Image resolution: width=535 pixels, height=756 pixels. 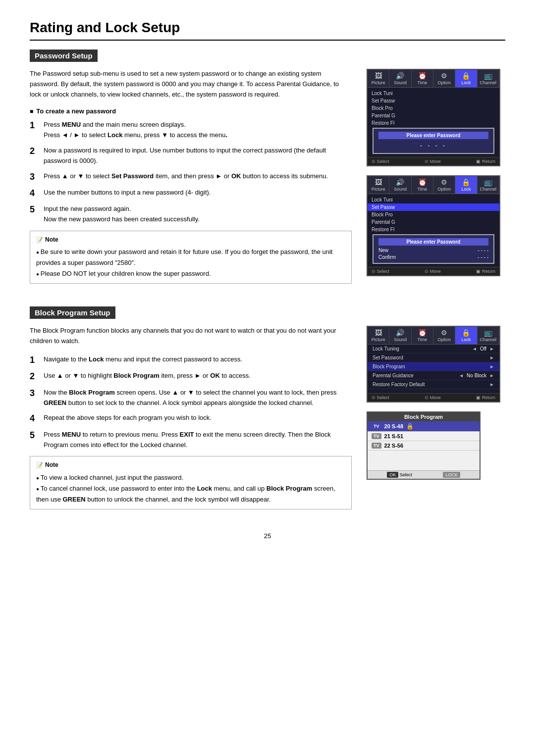 I want to click on popup-new-row: New - - - -, so click(x=433, y=251).